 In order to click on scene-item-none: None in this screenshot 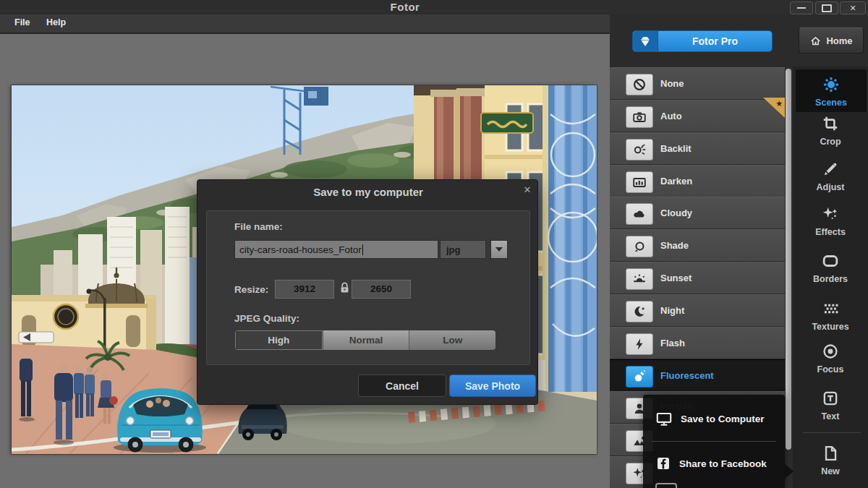, I will do `click(697, 84)`.